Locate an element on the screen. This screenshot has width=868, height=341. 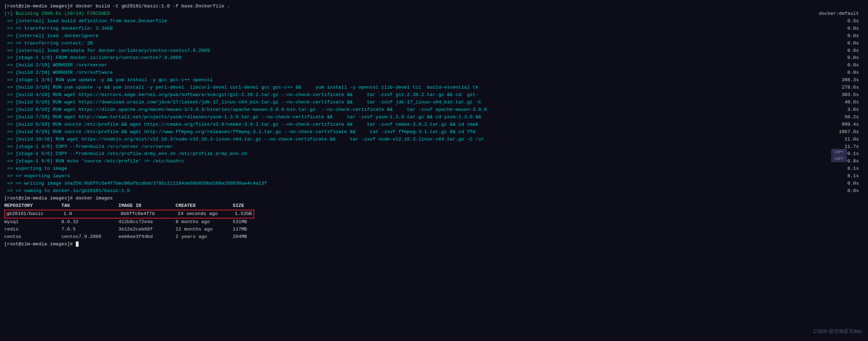
terminal-line-l24: => => exporting layers8.1s is located at coordinates (434, 177).